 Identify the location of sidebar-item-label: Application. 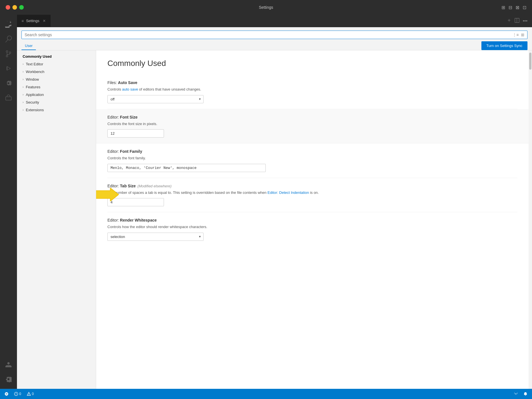
(35, 95).